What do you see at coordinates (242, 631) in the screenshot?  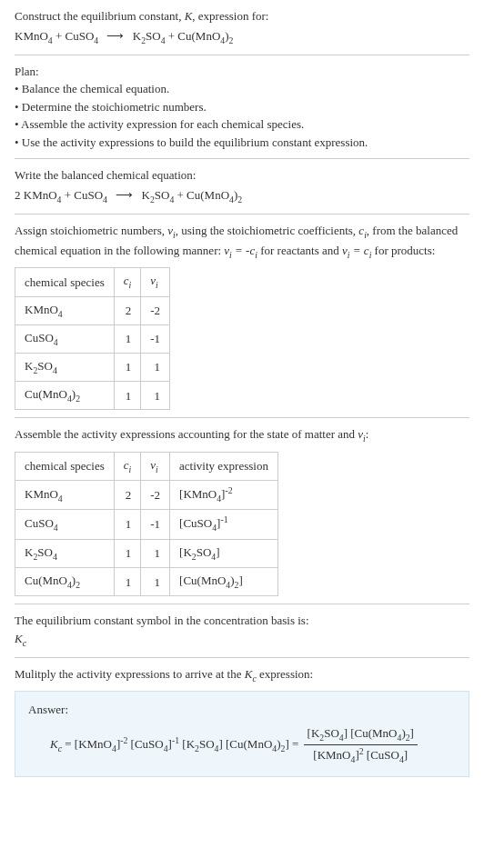 I see `kc-symbol-section: The equilibrium constant symbol in the c…` at bounding box center [242, 631].